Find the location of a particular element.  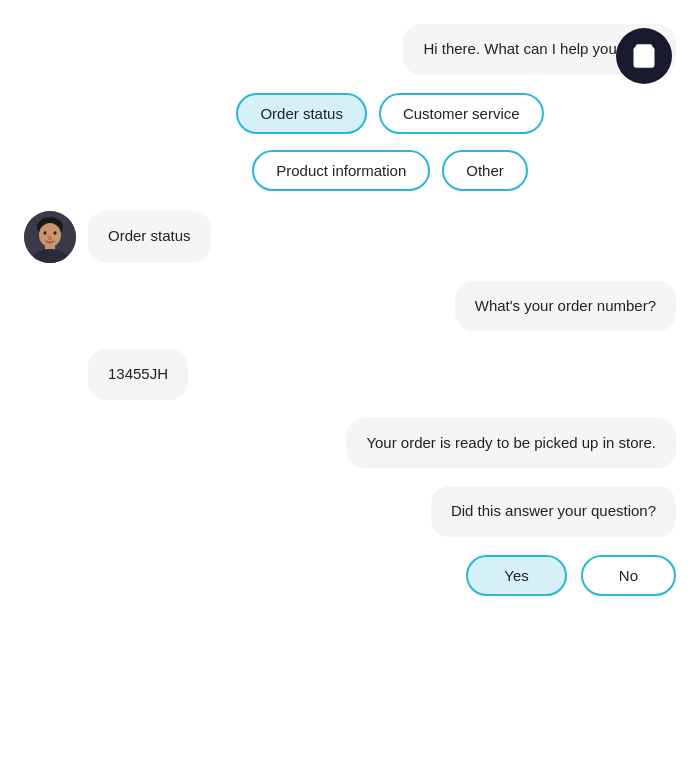

avatar-image is located at coordinates (50, 237).